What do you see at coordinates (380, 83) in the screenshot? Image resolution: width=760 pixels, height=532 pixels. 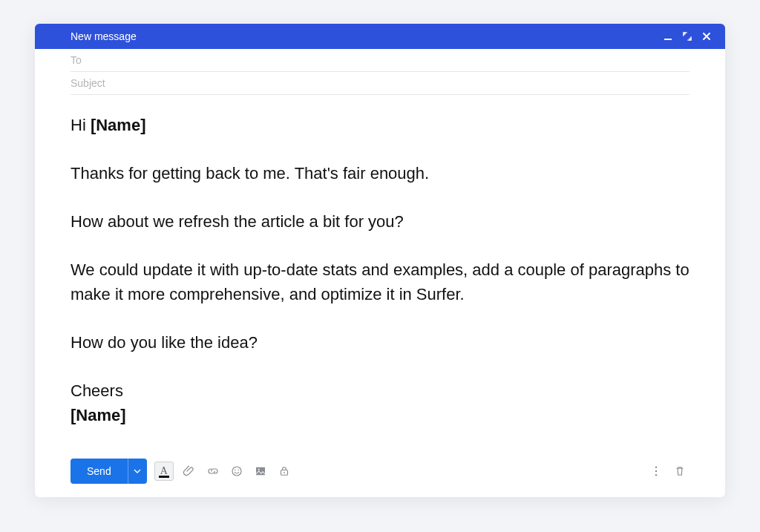 I see `subject-input` at bounding box center [380, 83].